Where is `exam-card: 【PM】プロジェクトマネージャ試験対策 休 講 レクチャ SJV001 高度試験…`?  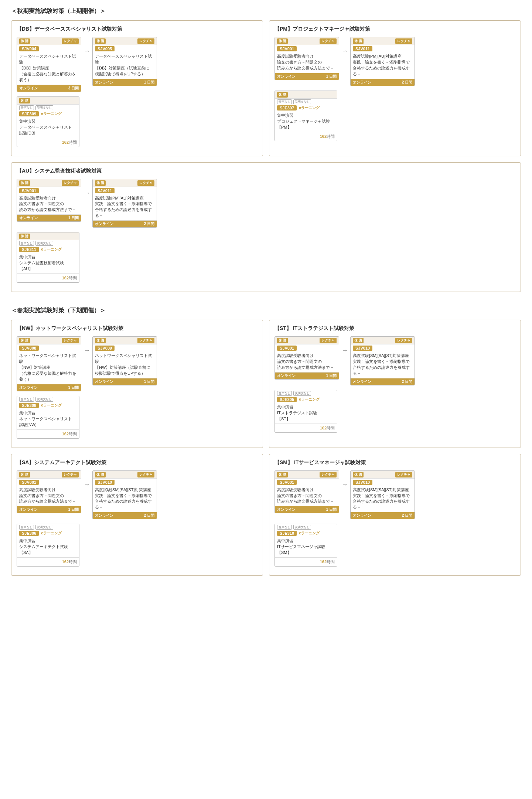
exam-card: 【PM】プロジェクトマネージャ試験対策 休 講 レクチャ SJV001 高度試験… is located at coordinates (395, 88).